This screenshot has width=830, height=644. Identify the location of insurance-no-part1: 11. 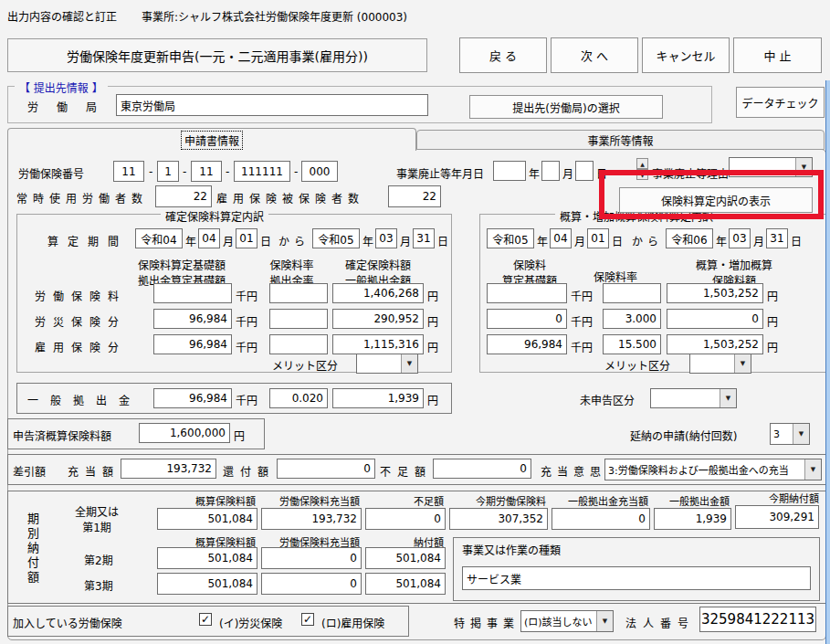
(129, 172).